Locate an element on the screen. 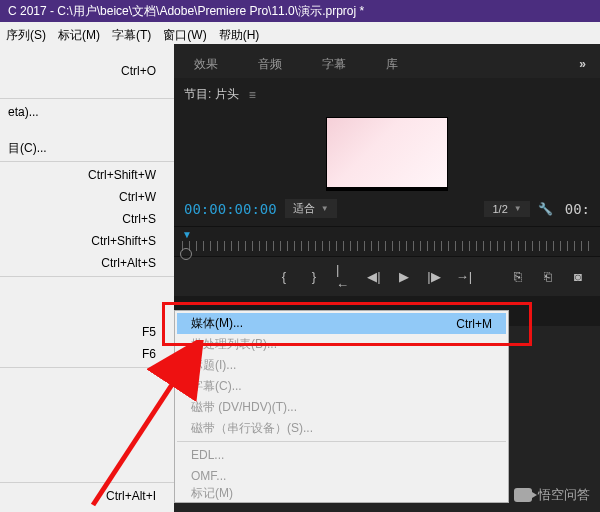 The width and height of the screenshot is (600, 512). mark-in-icon: { is located at coordinates (284, 276).